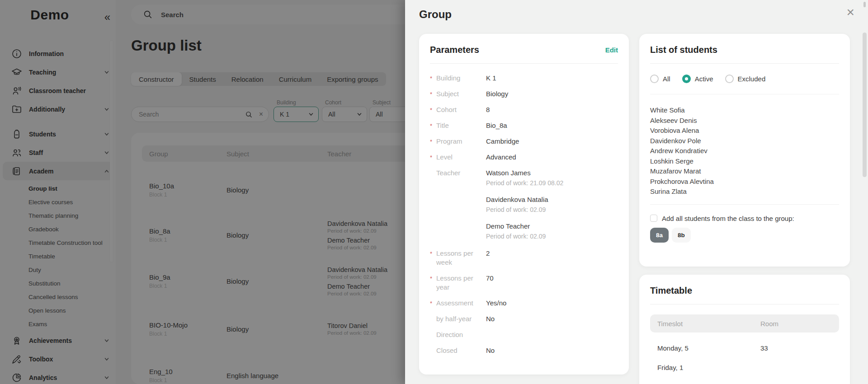  What do you see at coordinates (552, 226) in the screenshot?
I see `teacher-name: Demo Teacher` at bounding box center [552, 226].